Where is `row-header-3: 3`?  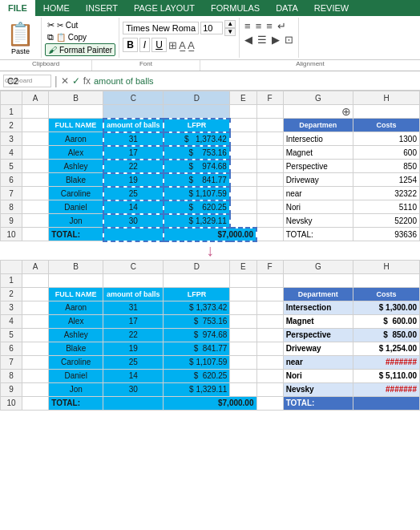 row-header-3: 3 is located at coordinates (11, 140).